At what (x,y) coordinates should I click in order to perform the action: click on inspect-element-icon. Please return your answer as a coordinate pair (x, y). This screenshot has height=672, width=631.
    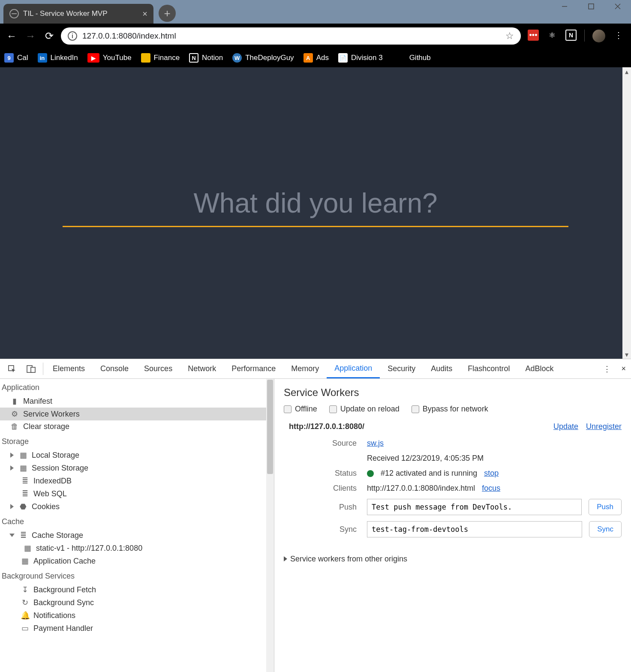
    Looking at the image, I should click on (12, 369).